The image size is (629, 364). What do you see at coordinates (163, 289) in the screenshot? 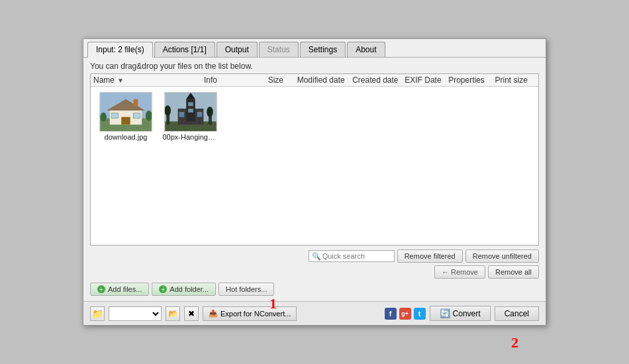
I see `folder-add-icon: +` at bounding box center [163, 289].